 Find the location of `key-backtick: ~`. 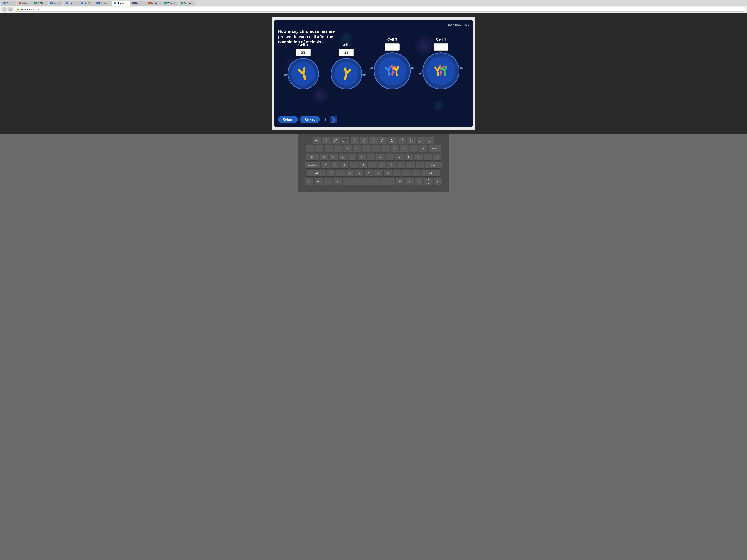

key-backtick: ~ is located at coordinates (310, 149).